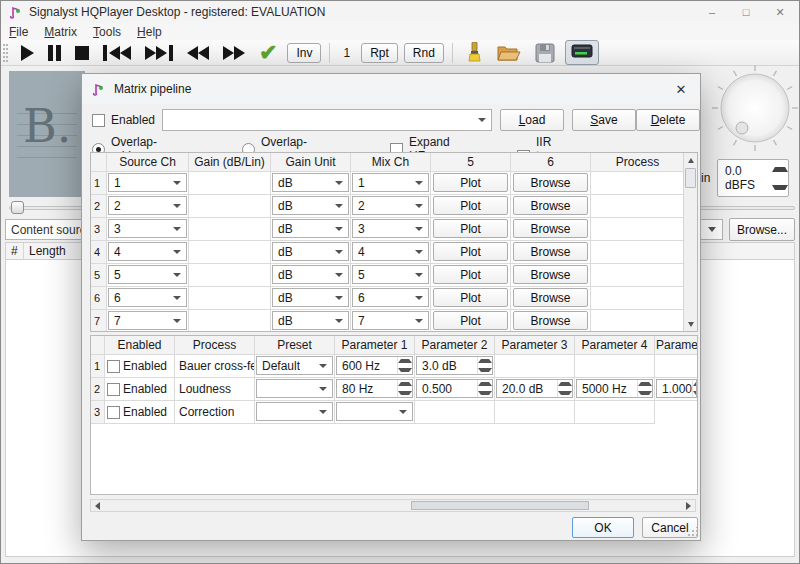  Describe the element at coordinates (148, 320) in the screenshot. I see `source-ch-dropdown: 7` at that location.